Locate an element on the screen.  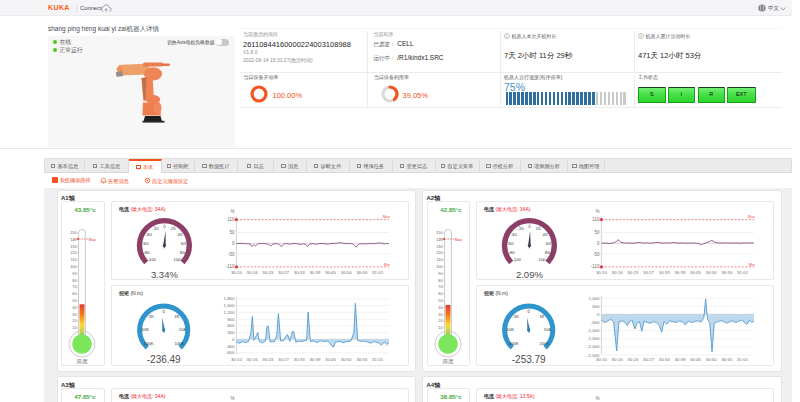
svg-text: -236.49 is located at coordinates (163, 358).